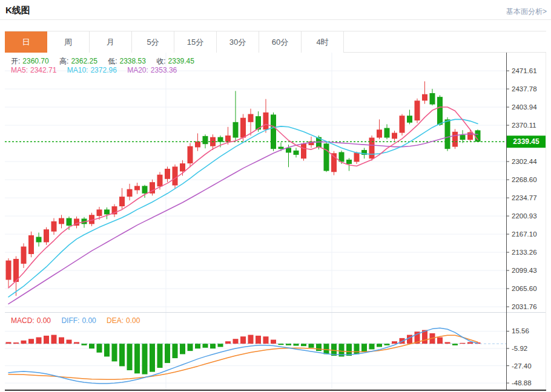 The image size is (551, 392). Describe the element at coordinates (196, 42) in the screenshot. I see `tab-15min: 15分` at that location.